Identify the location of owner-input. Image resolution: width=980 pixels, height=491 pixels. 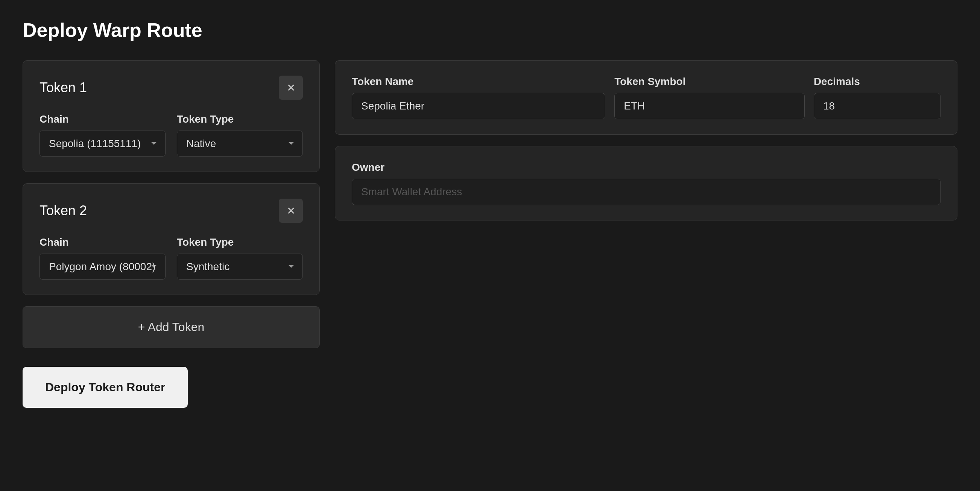
(646, 192).